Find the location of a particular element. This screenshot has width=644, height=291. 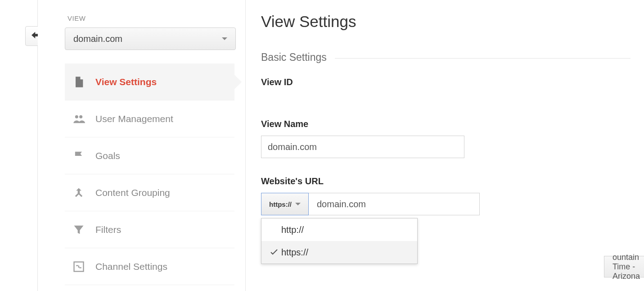

sidebar-item-label: Channel Settings is located at coordinates (131, 267).